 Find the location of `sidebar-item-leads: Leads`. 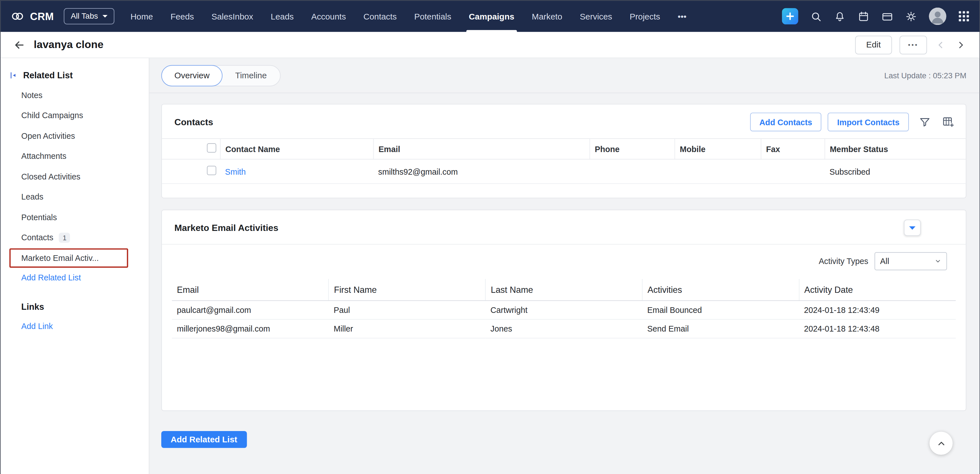

sidebar-item-leads: Leads is located at coordinates (75, 197).